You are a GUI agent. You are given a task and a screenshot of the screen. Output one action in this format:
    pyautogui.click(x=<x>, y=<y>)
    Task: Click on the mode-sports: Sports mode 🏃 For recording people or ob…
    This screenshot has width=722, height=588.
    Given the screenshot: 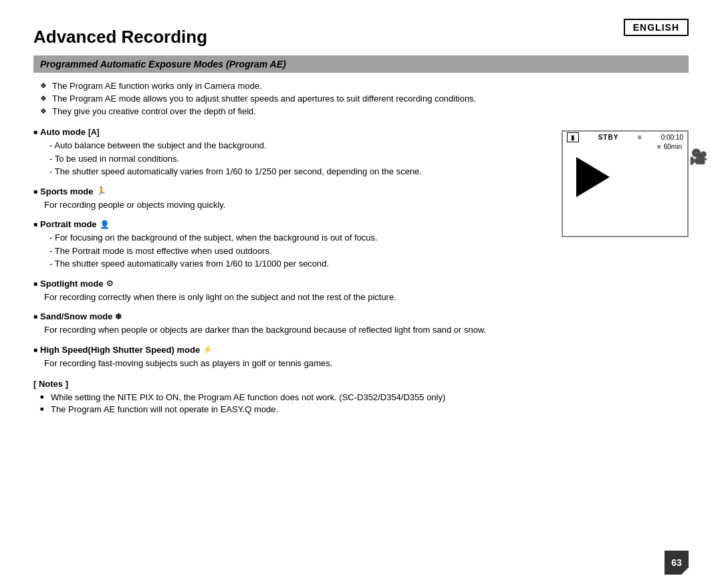 What is the action you would take?
    pyautogui.click(x=291, y=199)
    